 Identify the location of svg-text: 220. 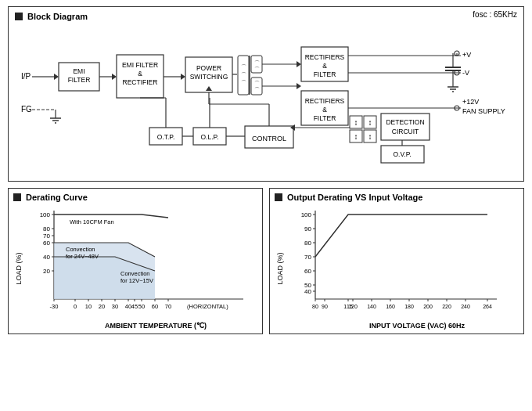
(447, 307).